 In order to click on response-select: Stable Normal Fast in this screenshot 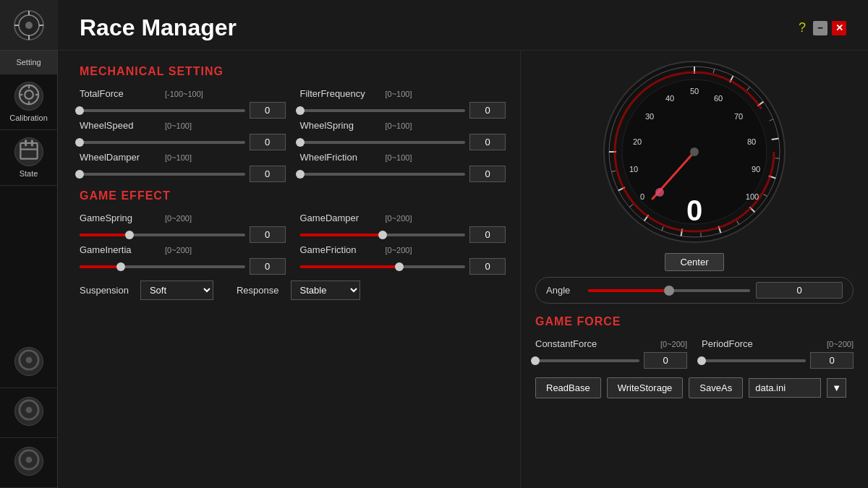, I will do `click(326, 291)`.